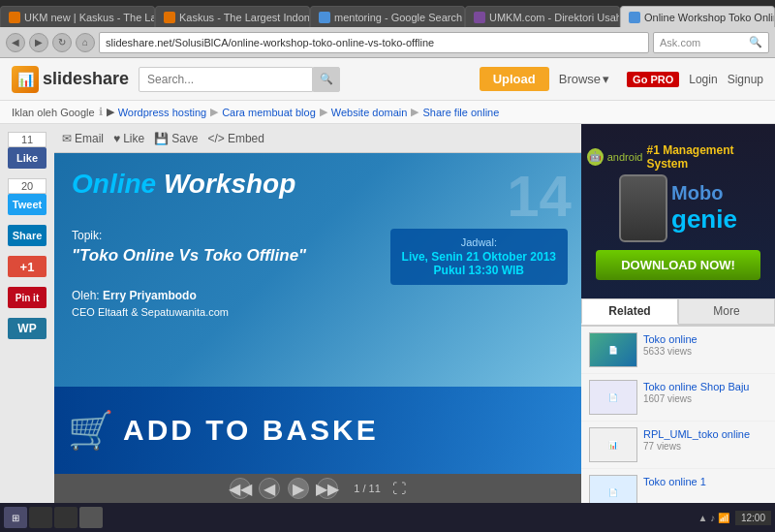 This screenshot has width=775, height=532. What do you see at coordinates (697, 446) in the screenshot?
I see `related-views-3: 77 views` at bounding box center [697, 446].